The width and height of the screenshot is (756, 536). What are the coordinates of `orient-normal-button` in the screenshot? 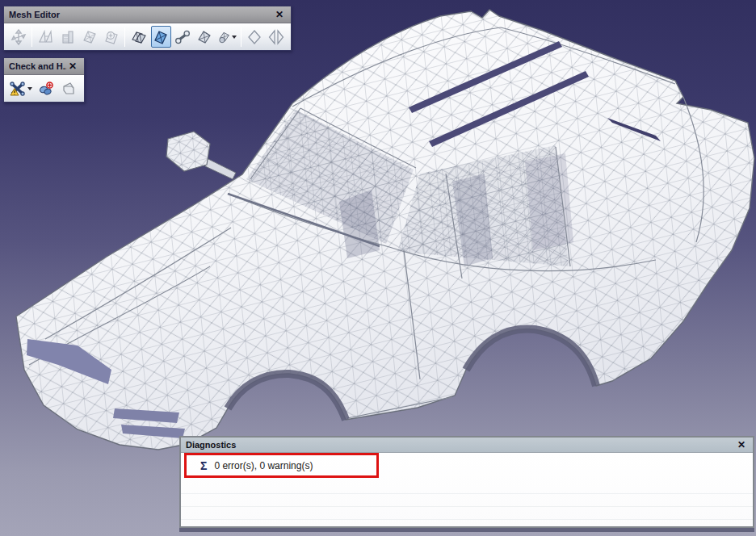 It's located at (255, 37).